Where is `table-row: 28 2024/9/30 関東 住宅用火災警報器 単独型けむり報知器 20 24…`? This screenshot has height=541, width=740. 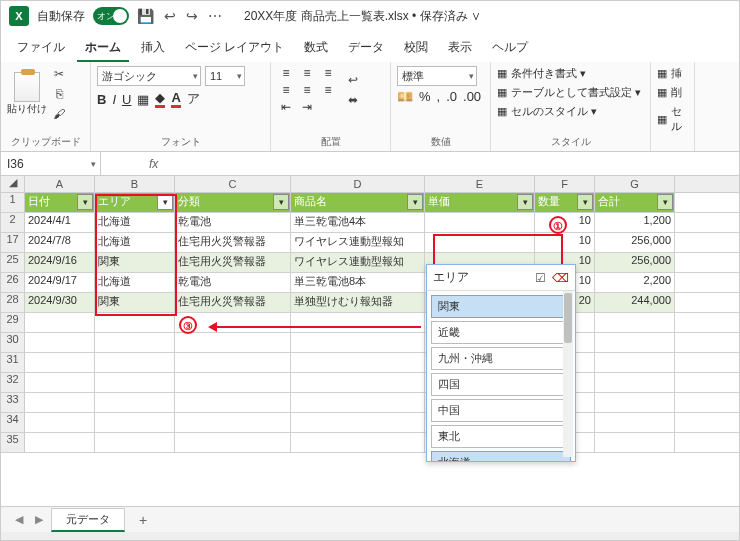 table-row: 28 2024/9/30 関東 住宅用火災警報器 単独型けむり報知器 20 24… is located at coordinates (370, 303).